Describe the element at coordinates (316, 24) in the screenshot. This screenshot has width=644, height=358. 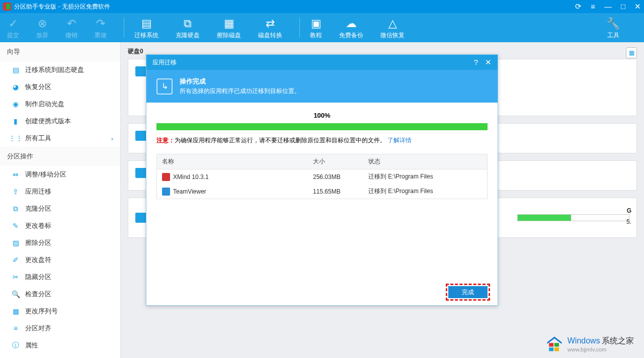
I see `book-icon: ▣` at that location.